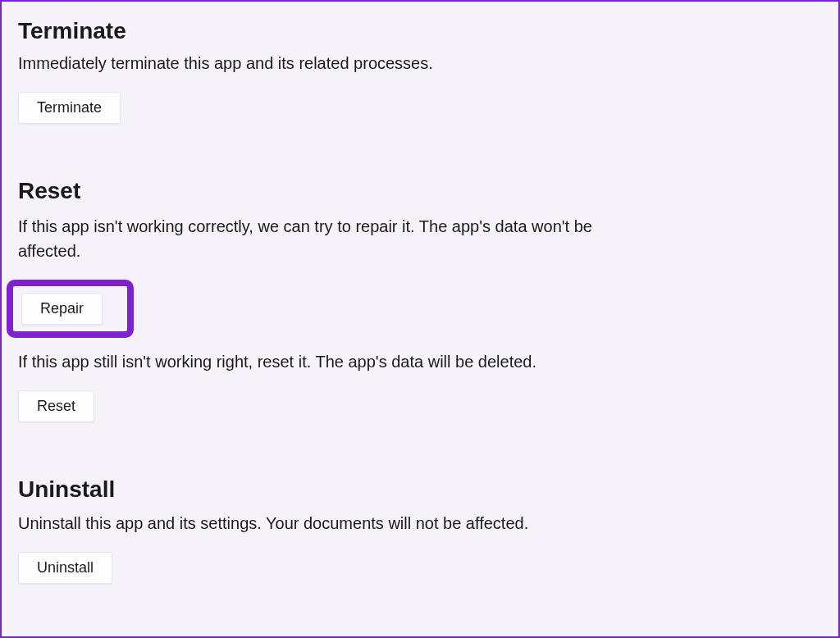  What do you see at coordinates (66, 567) in the screenshot?
I see `uninstall-button: Uninstall` at bounding box center [66, 567].